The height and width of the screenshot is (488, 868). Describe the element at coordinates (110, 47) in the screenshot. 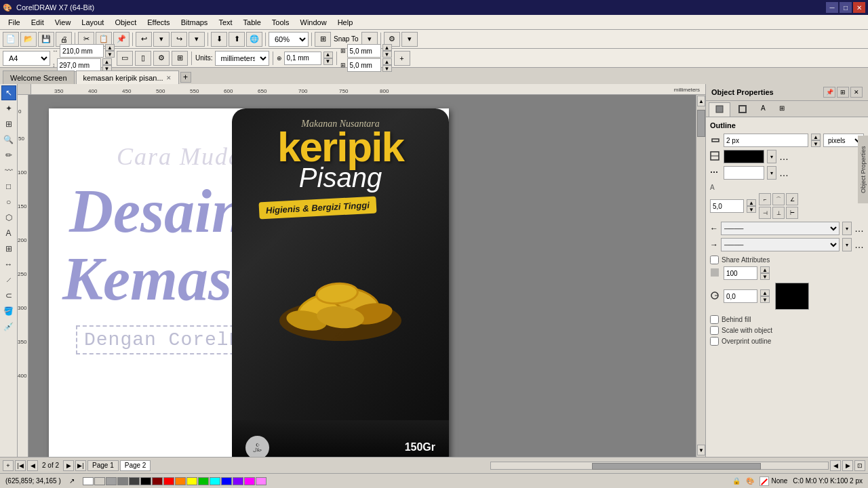

I see `width-up: ▲` at that location.